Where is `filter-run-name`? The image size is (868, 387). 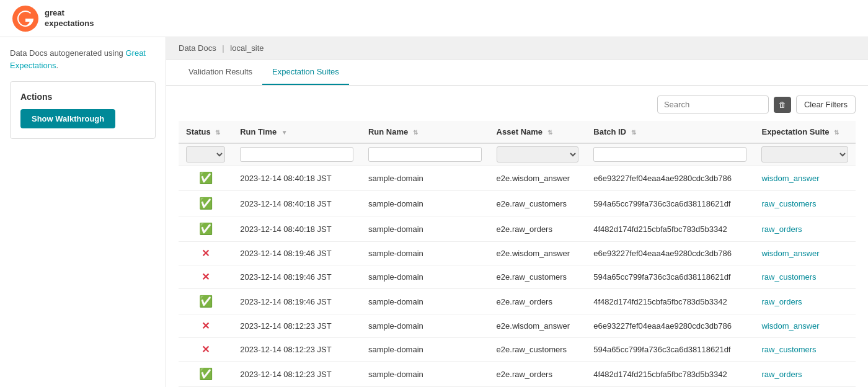 filter-run-name is located at coordinates (425, 154).